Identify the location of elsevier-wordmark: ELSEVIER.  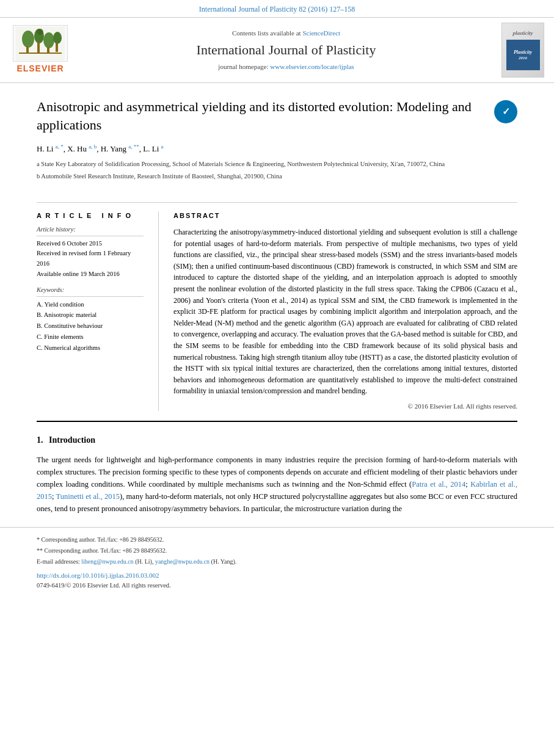
(40, 69).